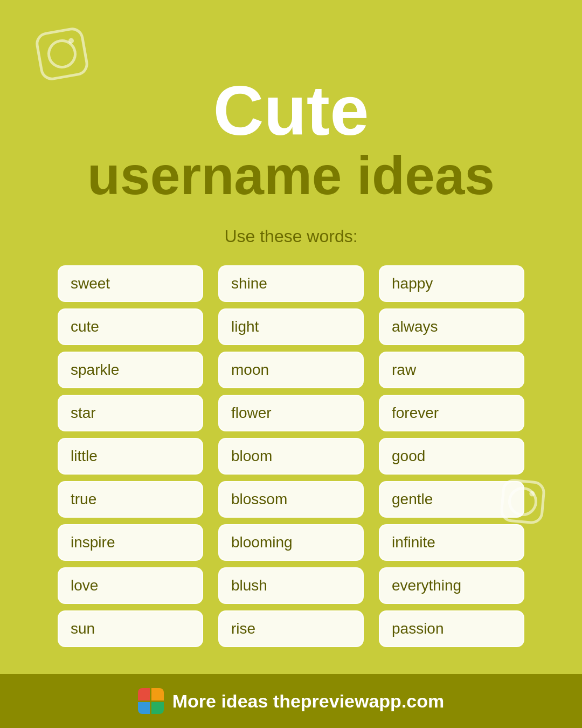 The width and height of the screenshot is (582, 728). Describe the element at coordinates (144, 709) in the screenshot. I see `icon-blue` at that location.